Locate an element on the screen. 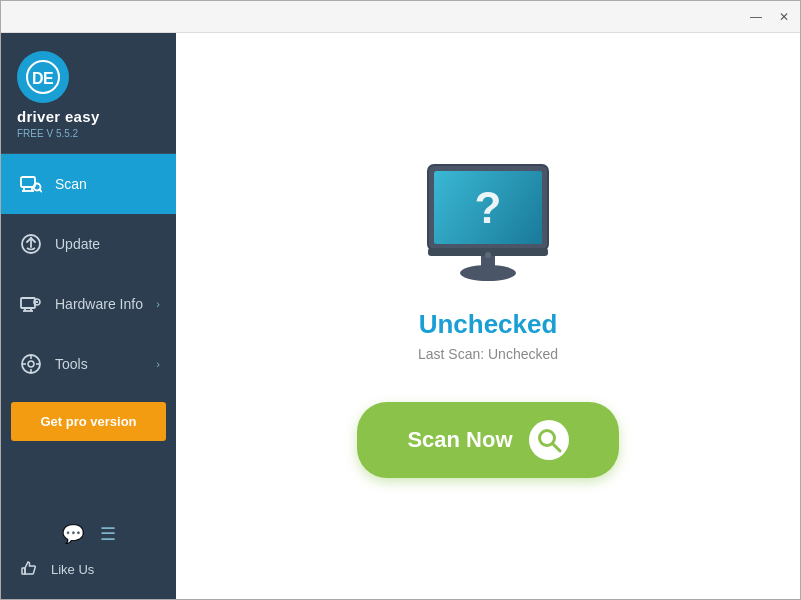  scan-search-icon is located at coordinates (549, 440).